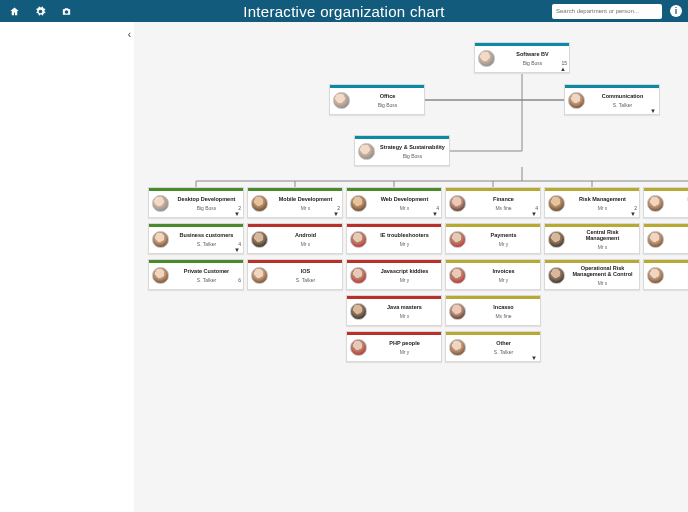  What do you see at coordinates (493, 310) in the screenshot?
I see `org-node-incasso: IncassoMs fine` at bounding box center [493, 310].